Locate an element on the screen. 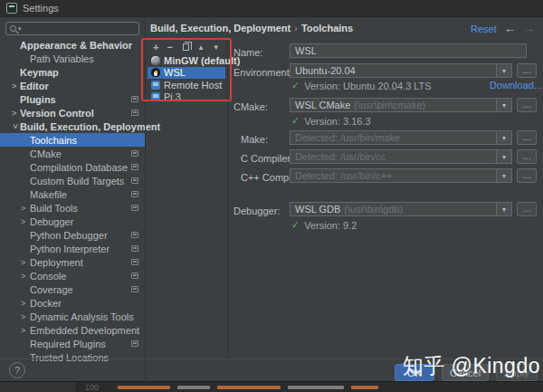 This screenshot has height=392, width=543. name-input: WSL is located at coordinates (408, 51).